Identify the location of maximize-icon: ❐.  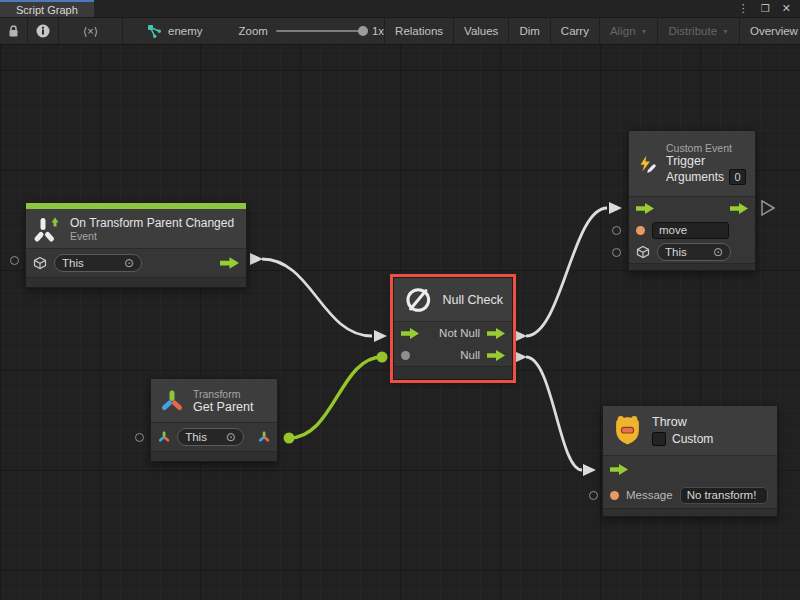
(766, 9).